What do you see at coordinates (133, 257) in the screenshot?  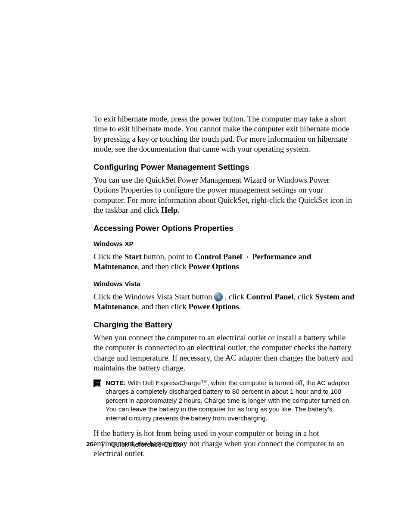 I see `bold-start: Start` at bounding box center [133, 257].